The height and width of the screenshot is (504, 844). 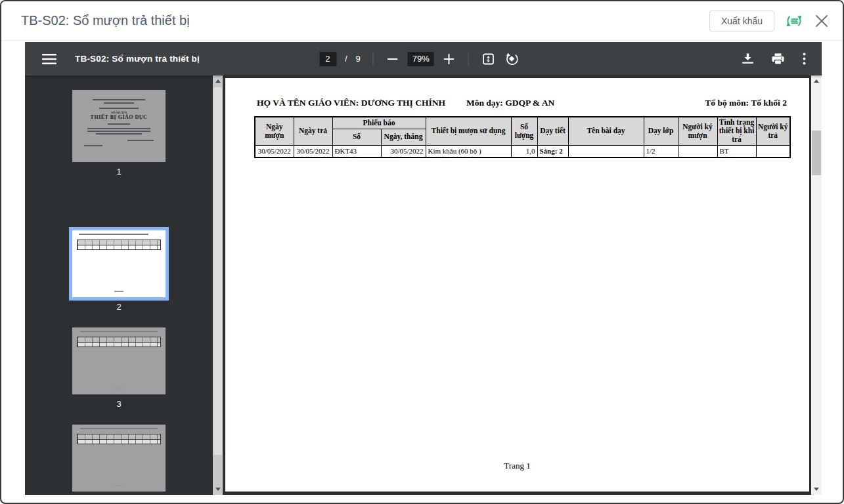 I want to click on col-header: Dạy tiết, so click(x=553, y=131).